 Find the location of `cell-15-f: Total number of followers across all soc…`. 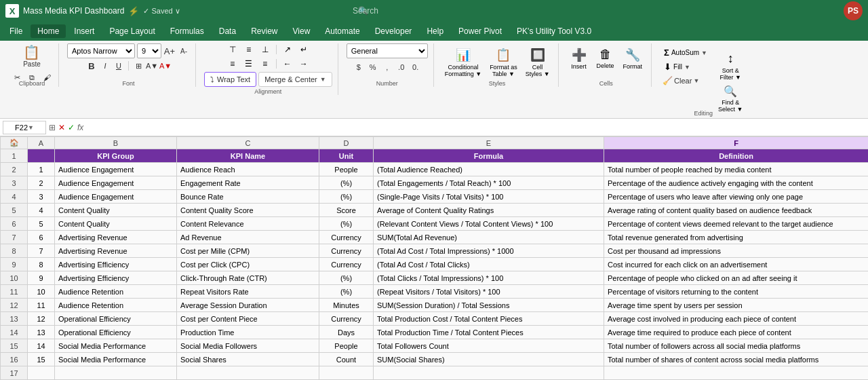

cell-15-f: Total number of followers across all soc… is located at coordinates (736, 346).